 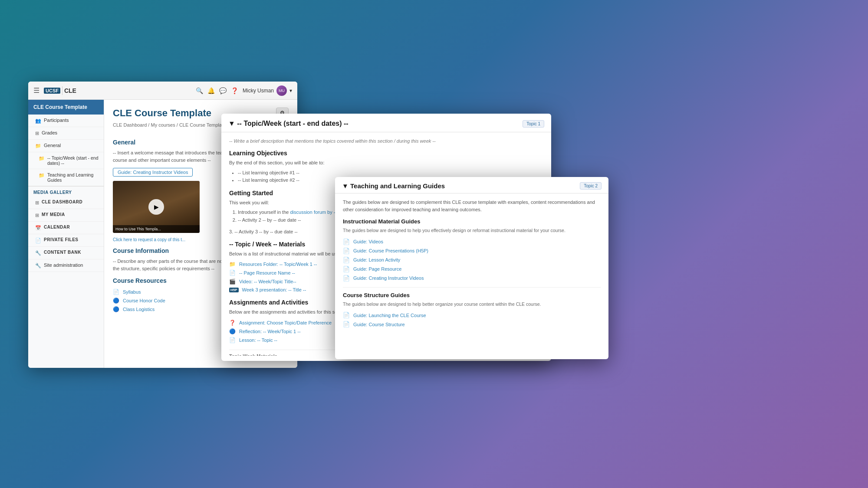 What do you see at coordinates (130, 125) in the screenshot?
I see `breadcrumb-dashboard: CLE Dashboard` at bounding box center [130, 125].